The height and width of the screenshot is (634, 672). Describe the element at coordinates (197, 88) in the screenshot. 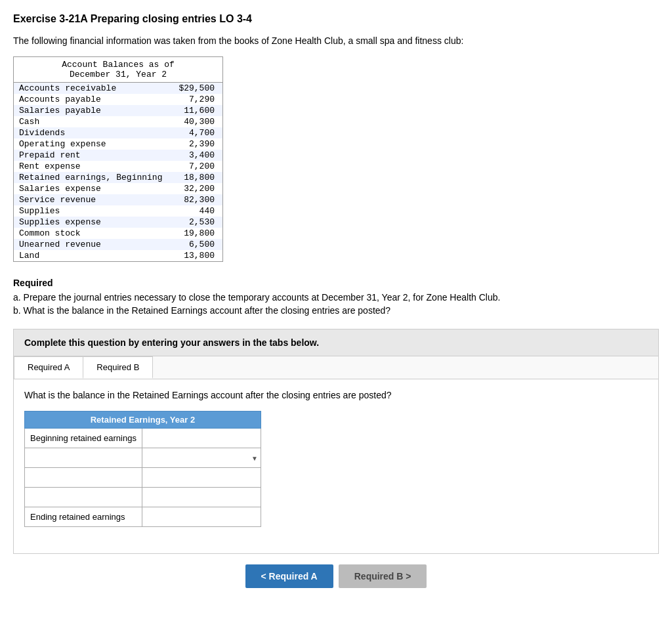

I see `account-value: $29,500` at that location.